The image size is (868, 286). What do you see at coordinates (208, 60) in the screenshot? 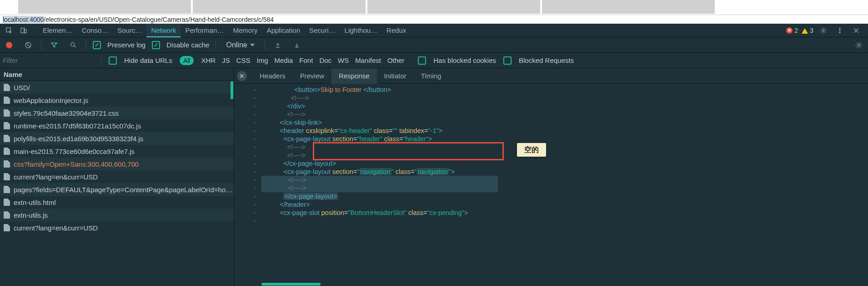
I see `type-filter-xhr: XHR` at bounding box center [208, 60].